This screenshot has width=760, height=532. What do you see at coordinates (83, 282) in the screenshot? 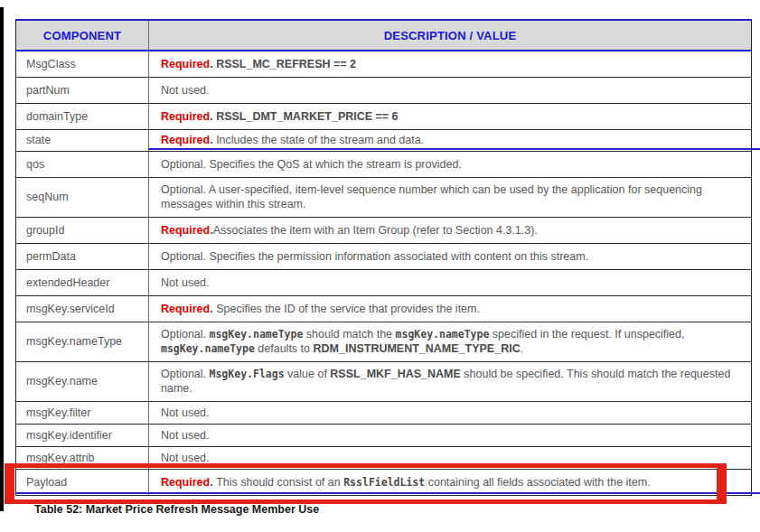
I see `component-cell: extendedHeader` at bounding box center [83, 282].